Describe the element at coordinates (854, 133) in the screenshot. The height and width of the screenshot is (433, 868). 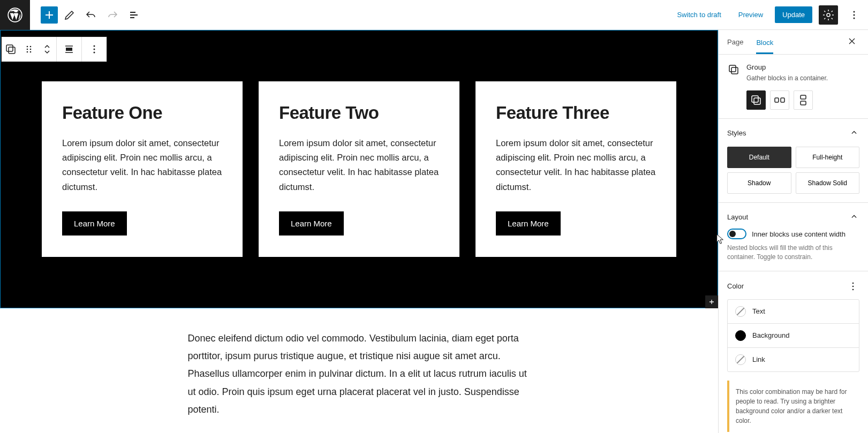
I see `chevron-up-icon` at that location.